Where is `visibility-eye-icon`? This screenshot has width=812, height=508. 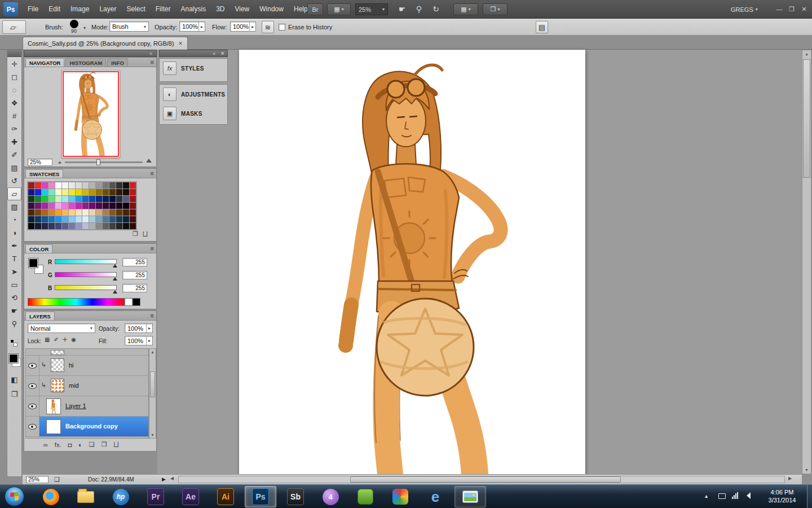 visibility-eye-icon is located at coordinates (33, 386).